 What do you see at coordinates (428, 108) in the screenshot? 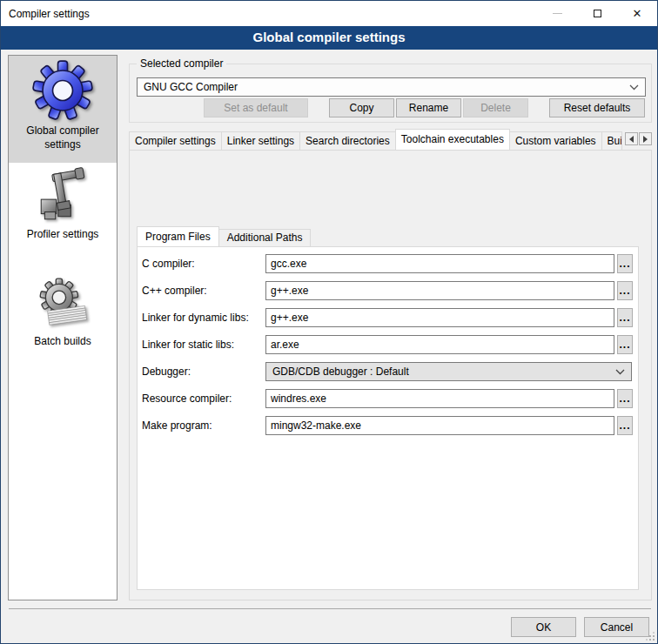
I see `rename-button: Rename` at bounding box center [428, 108].